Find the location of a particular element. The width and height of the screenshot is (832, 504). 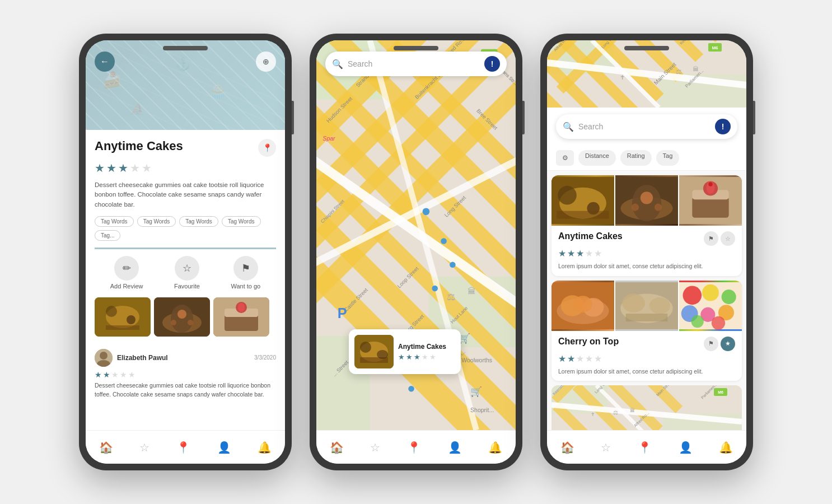

search-input-3: Search is located at coordinates (644, 127).